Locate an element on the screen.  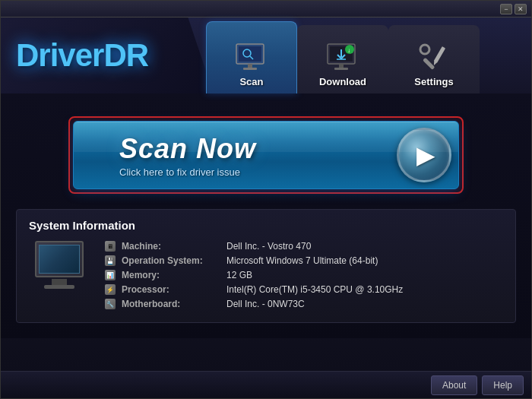
memory-value: 12 GB is located at coordinates (239, 275).